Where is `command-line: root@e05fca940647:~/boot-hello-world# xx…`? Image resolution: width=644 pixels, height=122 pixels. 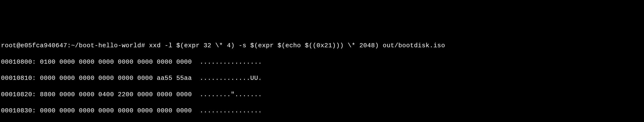
command-line: root@e05fca940647:~/boot-hello-world# xx… is located at coordinates (322, 46).